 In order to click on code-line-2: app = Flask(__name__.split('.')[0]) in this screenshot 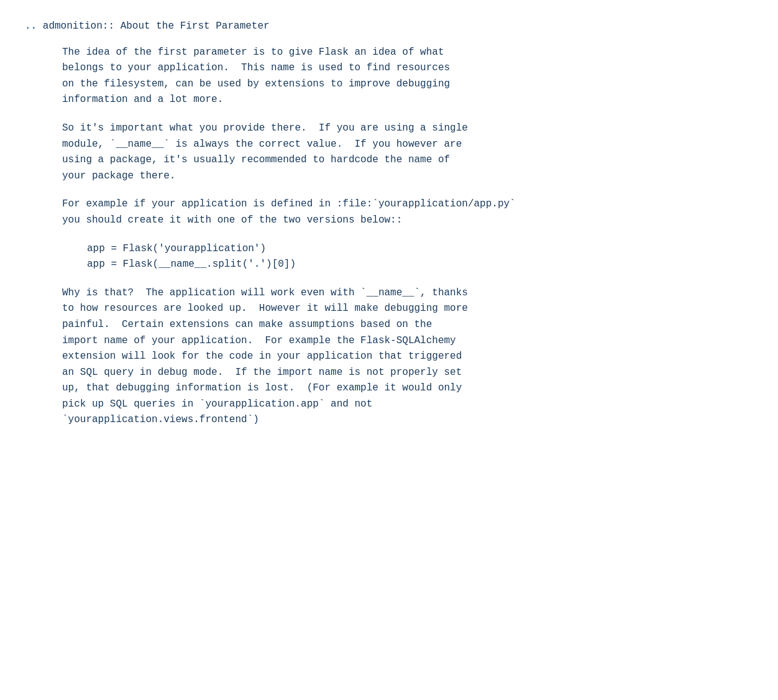, I will do `click(420, 265)`.